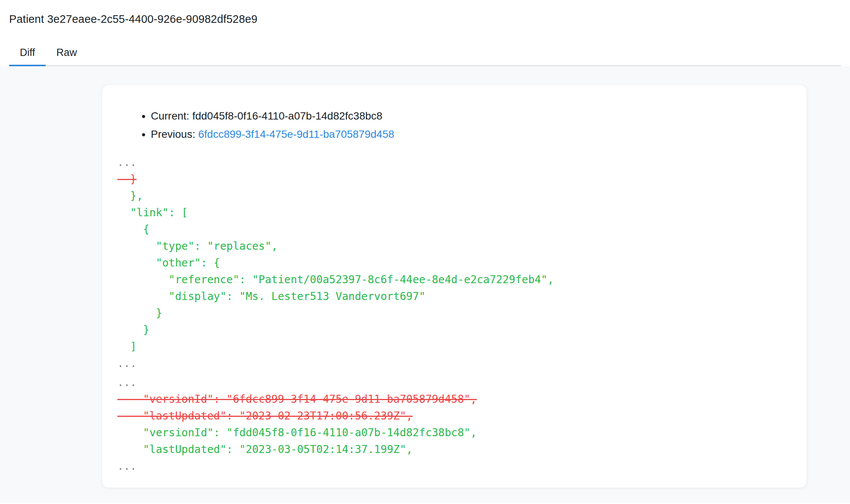 This screenshot has height=504, width=850. I want to click on page-header: Patient 3e27eaee-2c55-4400-926e-90982df5…, so click(425, 33).